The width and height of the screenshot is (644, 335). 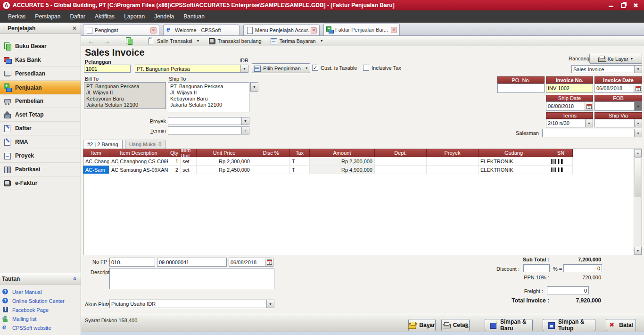 What do you see at coordinates (363, 161) in the screenshot?
I see `table-row: AC-Chang AC Changhong CS-C09P3 1 set Rp …` at bounding box center [363, 161].